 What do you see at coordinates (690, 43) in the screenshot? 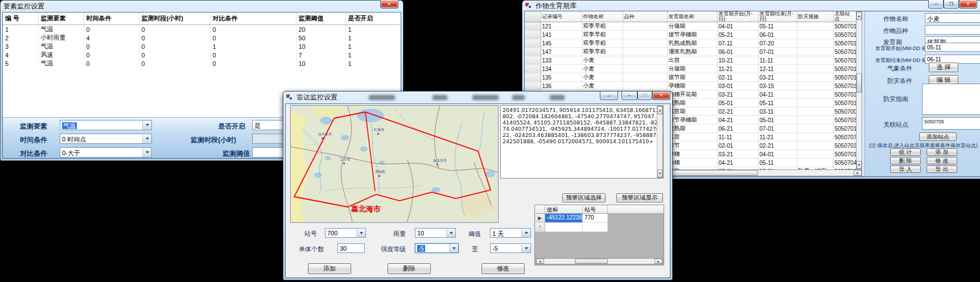
I see `table-row: 145双季早稻乳熟成熟期07-1107-205050701` at bounding box center [690, 43].